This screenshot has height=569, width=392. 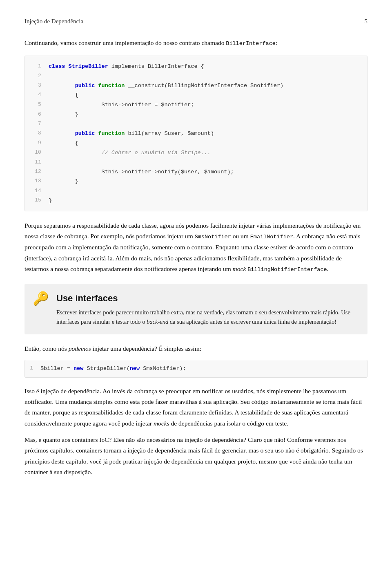 I want to click on code-line-content: class StripeBiller implements BillerInte…, so click(x=205, y=67).